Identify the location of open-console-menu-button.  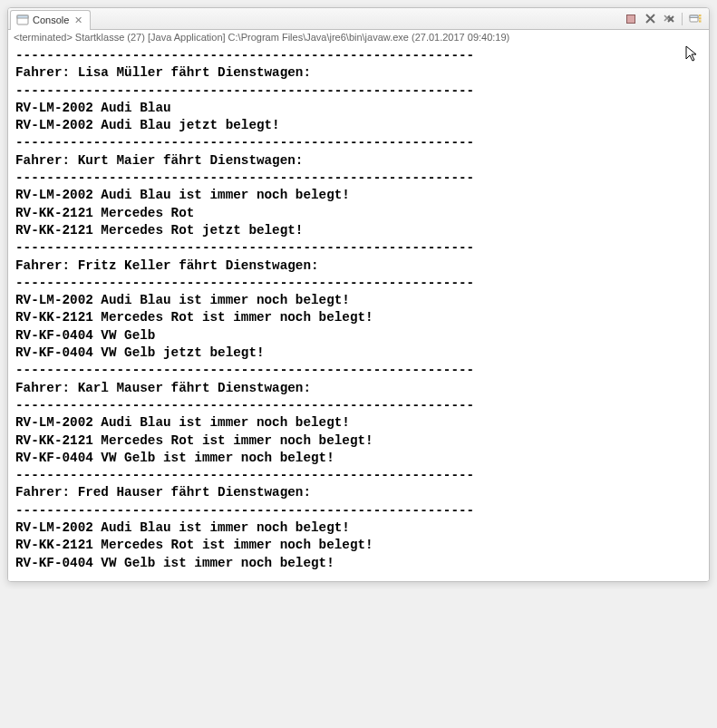
(695, 19).